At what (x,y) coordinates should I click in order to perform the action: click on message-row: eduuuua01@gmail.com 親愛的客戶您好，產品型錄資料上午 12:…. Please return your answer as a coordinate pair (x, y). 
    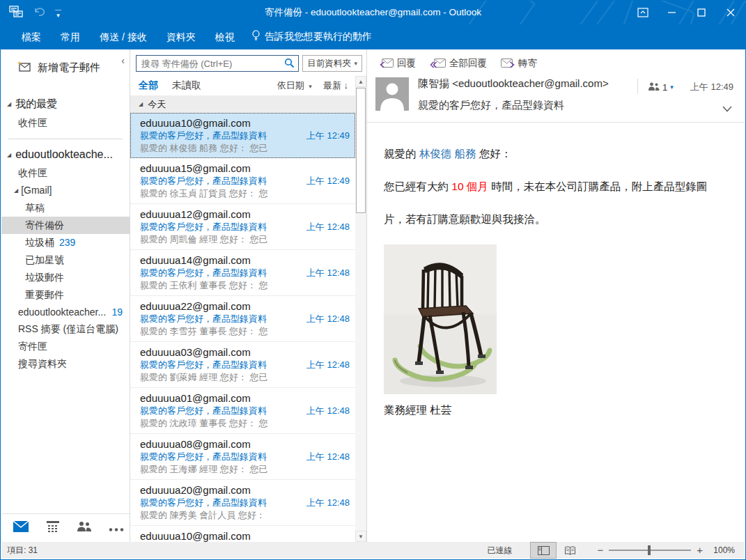
    Looking at the image, I should click on (242, 411).